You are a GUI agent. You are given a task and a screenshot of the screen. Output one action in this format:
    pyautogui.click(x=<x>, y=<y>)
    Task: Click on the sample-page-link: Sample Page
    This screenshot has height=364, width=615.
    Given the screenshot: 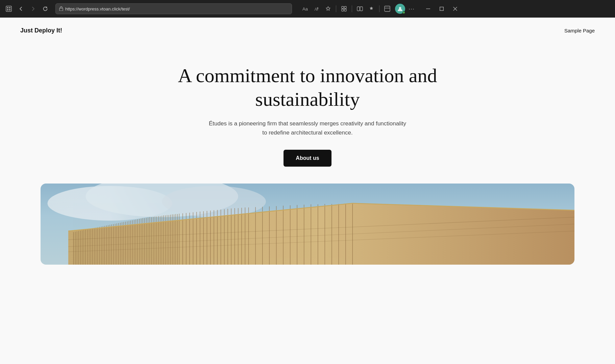 What is the action you would take?
    pyautogui.click(x=580, y=30)
    